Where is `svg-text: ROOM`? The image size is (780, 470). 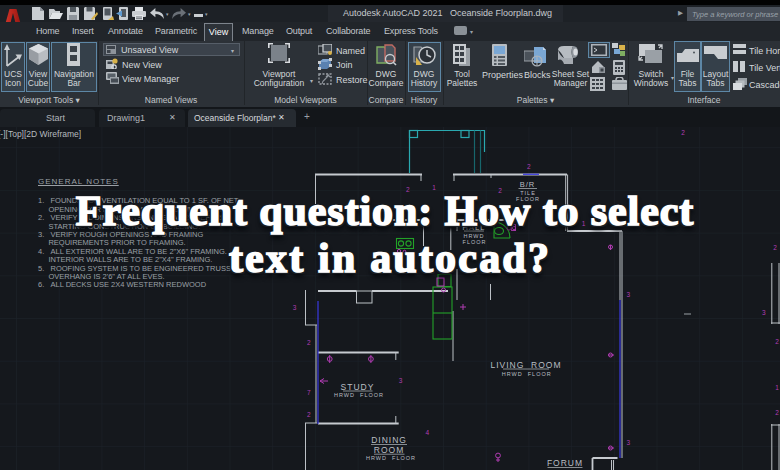 svg-text: ROOM is located at coordinates (389, 450).